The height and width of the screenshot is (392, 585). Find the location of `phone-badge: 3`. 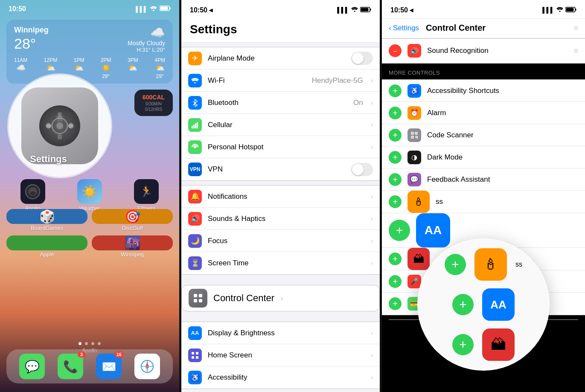

phone-badge: 3 is located at coordinates (81, 354).